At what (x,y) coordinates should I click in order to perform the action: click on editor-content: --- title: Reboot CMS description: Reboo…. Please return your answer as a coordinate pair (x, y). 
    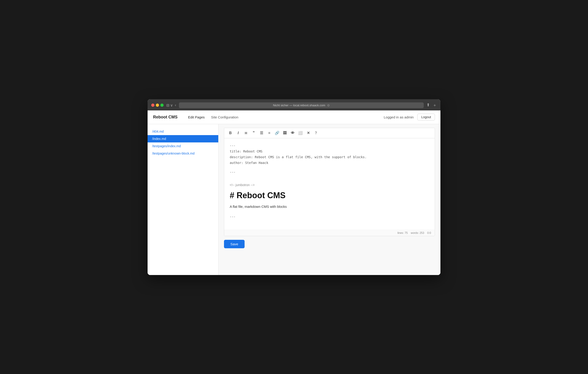
    Looking at the image, I should click on (329, 184).